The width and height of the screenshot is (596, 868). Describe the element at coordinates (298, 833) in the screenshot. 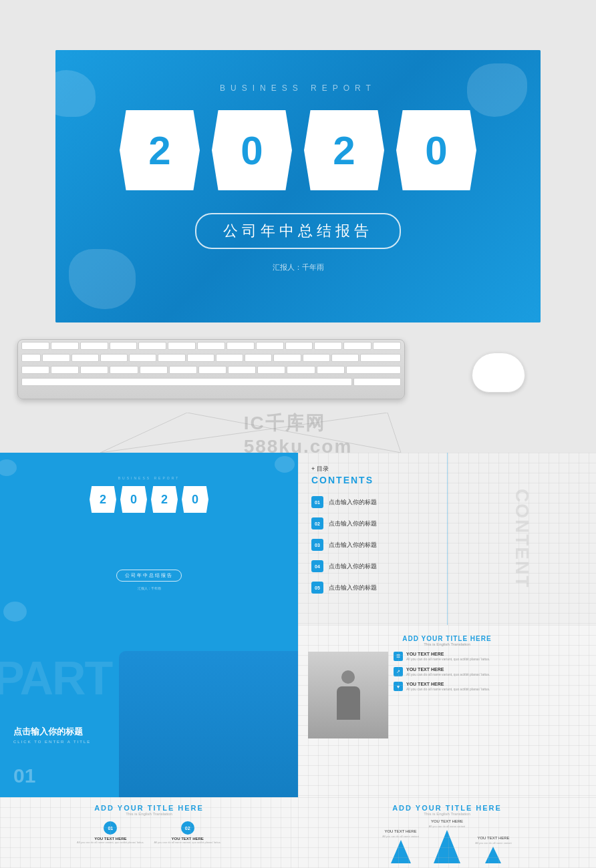

I see `bottom-section: ADD YOUR TITLE HERE This is English Tran…` at that location.